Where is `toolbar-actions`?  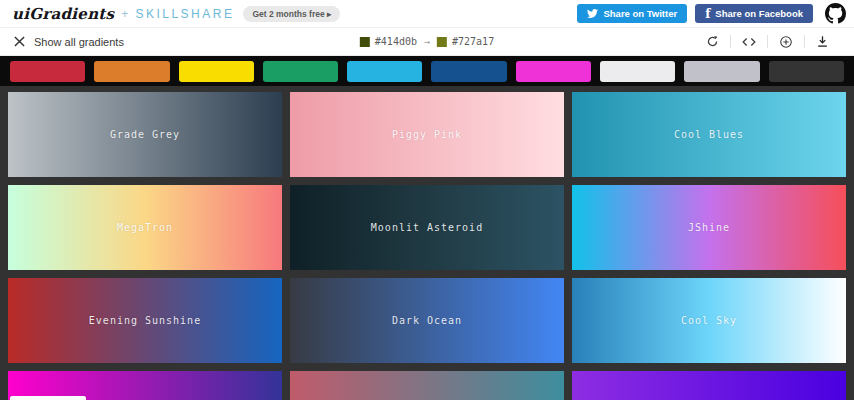 toolbar-actions is located at coordinates (768, 42).